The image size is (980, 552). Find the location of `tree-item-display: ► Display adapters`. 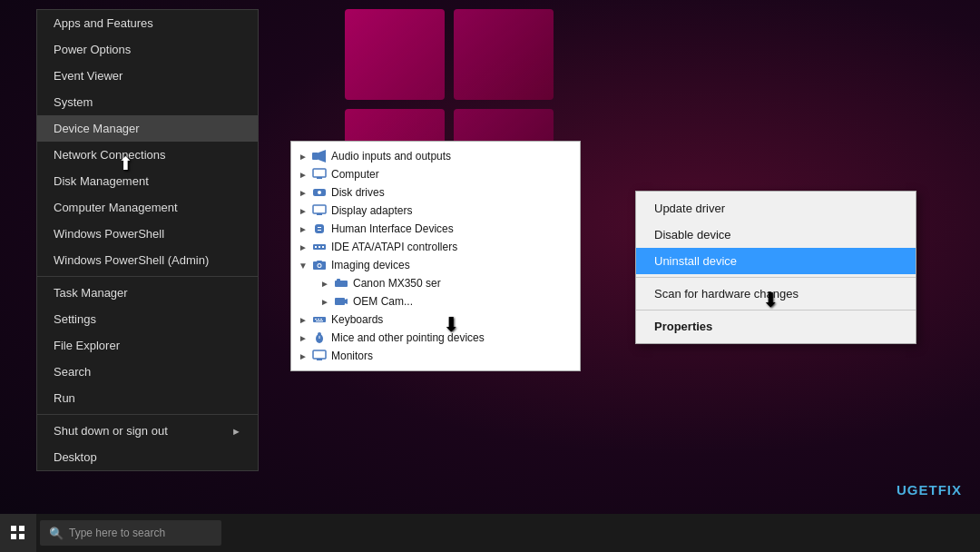

tree-item-display: ► Display adapters is located at coordinates (436, 211).